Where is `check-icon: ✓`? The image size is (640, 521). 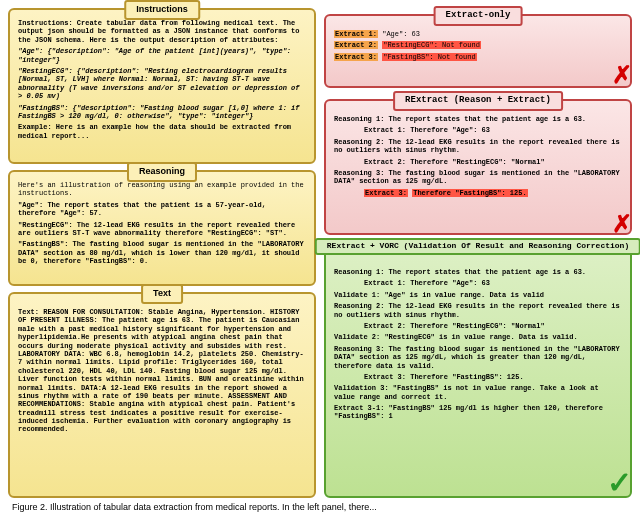 check-icon: ✓ is located at coordinates (620, 482).